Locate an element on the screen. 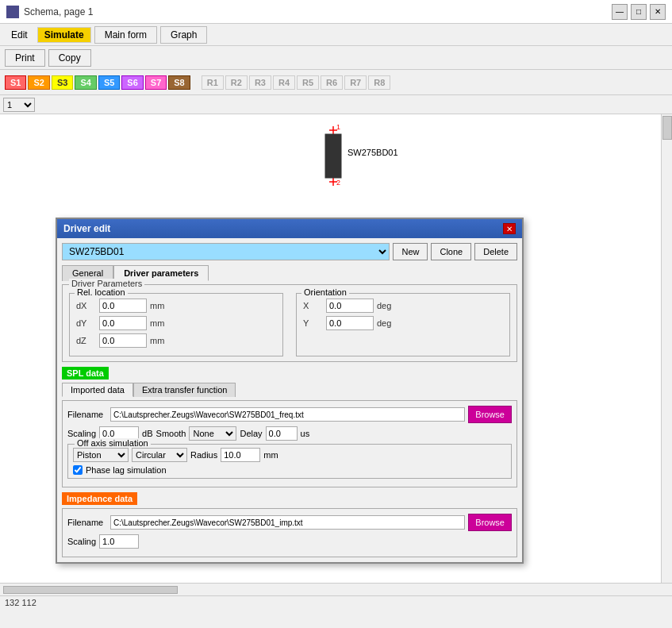 The width and height of the screenshot is (672, 628). stabs-row: S1 S2 S3 S4 S5 S6 S7 S8 R1 R2 R3 R4 R5 R… is located at coordinates (336, 83).